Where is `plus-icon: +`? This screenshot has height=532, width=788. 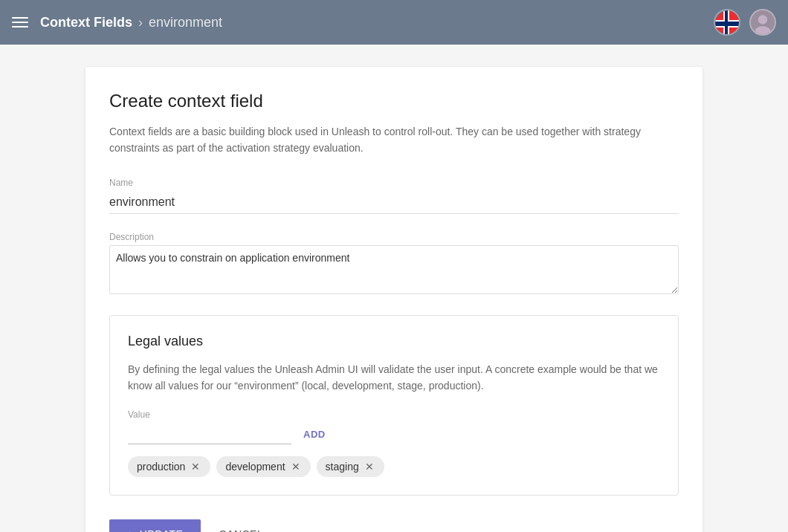
plus-icon: + is located at coordinates (131, 531).